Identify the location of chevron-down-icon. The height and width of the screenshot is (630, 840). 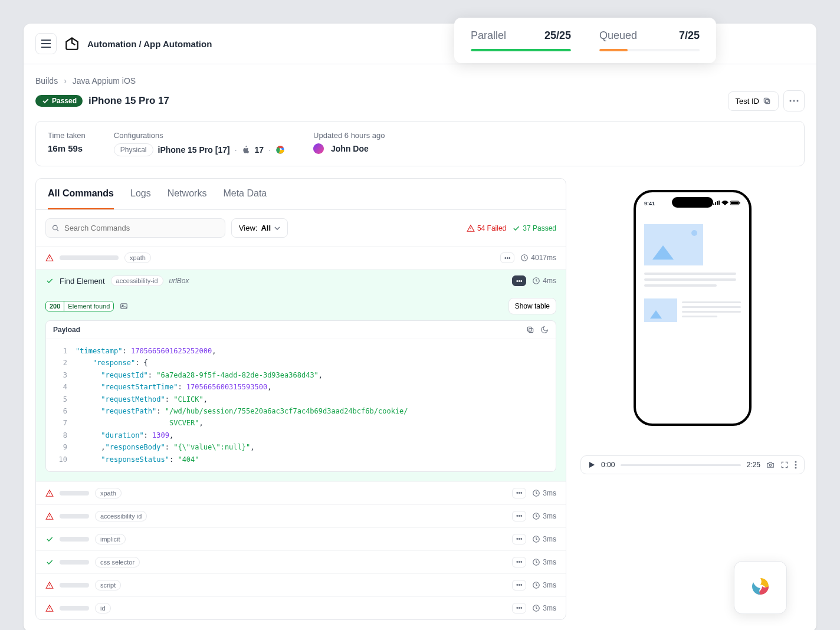
(277, 228).